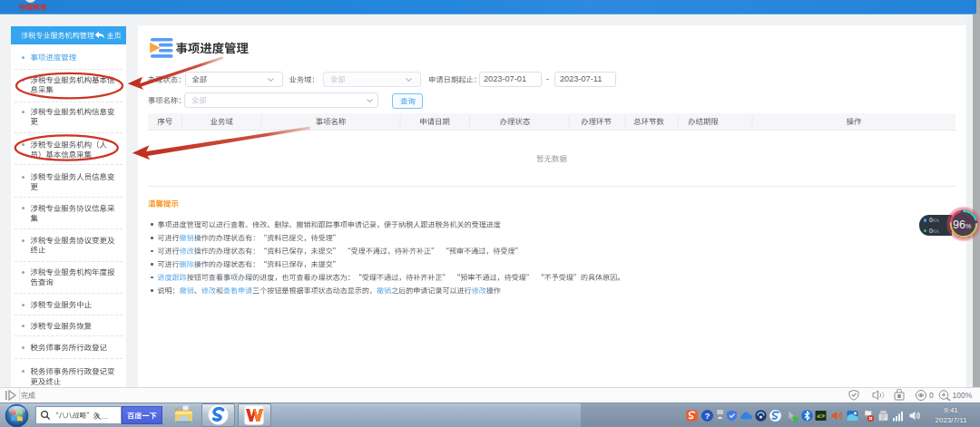  Describe the element at coordinates (963, 395) in the screenshot. I see `svg-text: 100%` at that location.